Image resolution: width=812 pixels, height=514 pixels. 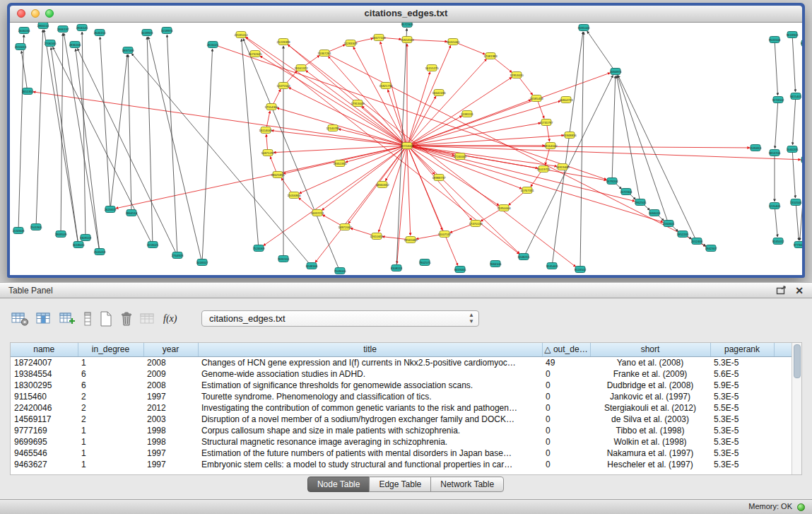 What do you see at coordinates (49, 13) in the screenshot?
I see `zoom-window-button` at bounding box center [49, 13].